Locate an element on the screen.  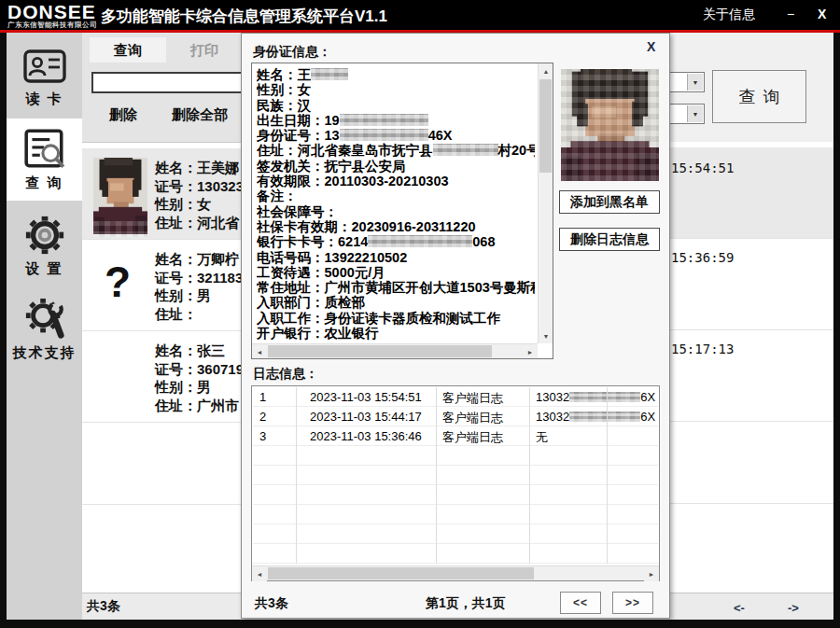
log-count: 共3条 is located at coordinates (272, 604).